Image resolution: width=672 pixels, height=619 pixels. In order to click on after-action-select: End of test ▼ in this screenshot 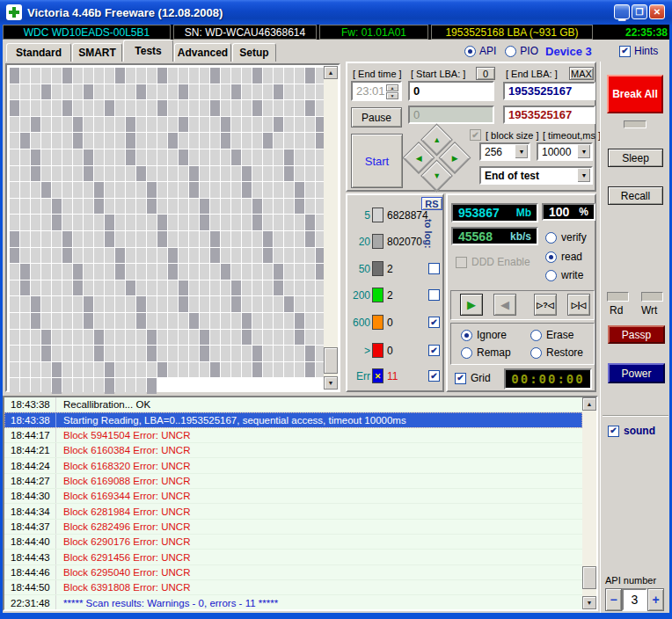, I will do `click(537, 176)`.